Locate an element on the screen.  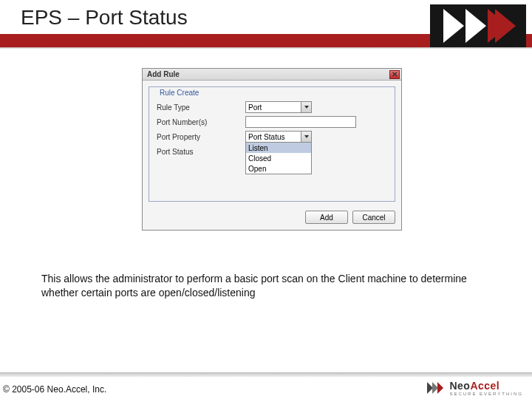
add-button: Add is located at coordinates (327, 217).